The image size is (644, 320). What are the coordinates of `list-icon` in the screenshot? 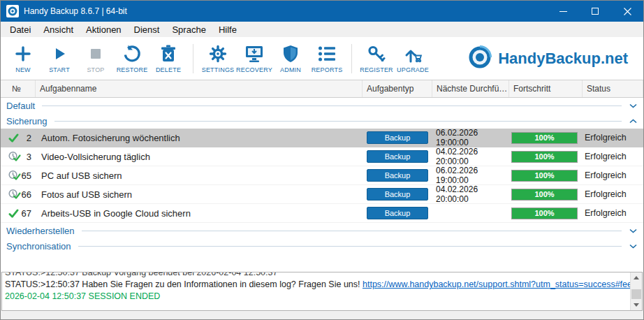 It's located at (327, 54).